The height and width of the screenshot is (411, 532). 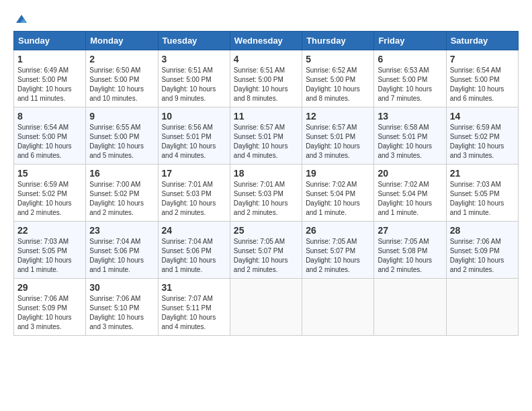 What do you see at coordinates (266, 79) in the screenshot?
I see `calendar-week-row: 1 Sunrise: 6:49 AMSunset: 5:00 PMDayligh…` at bounding box center [266, 79].